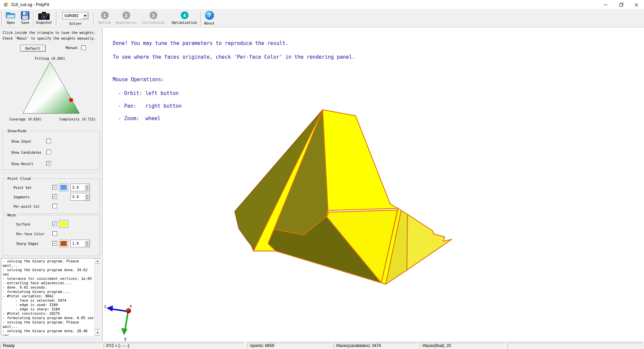 This screenshot has width=644, height=349. I want to click on show-candidates-label: Show Candidates, so click(26, 152).